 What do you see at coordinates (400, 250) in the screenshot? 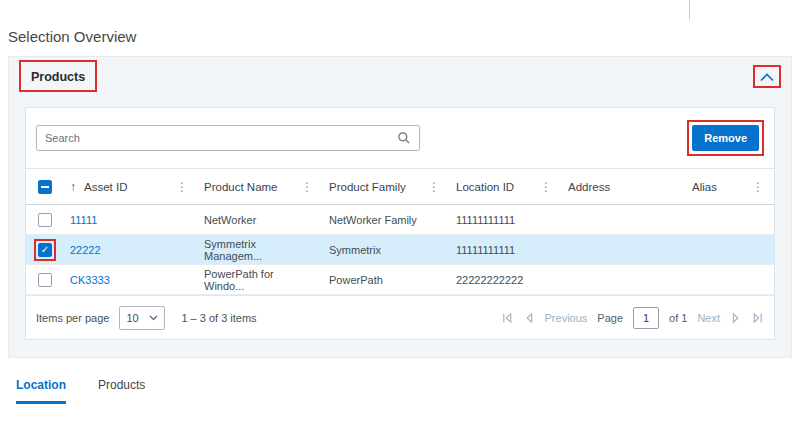
I see `table-row: 22222 Symmetrix Managem... Symmetrix 111…` at bounding box center [400, 250].